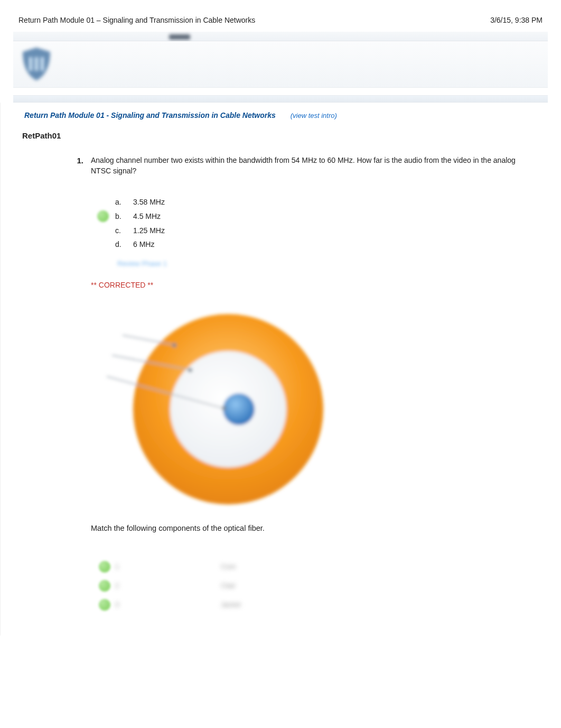 The width and height of the screenshot is (561, 728). Describe the element at coordinates (312, 529) in the screenshot. I see `question-2-prompt: Match the following components of the op…` at that location.